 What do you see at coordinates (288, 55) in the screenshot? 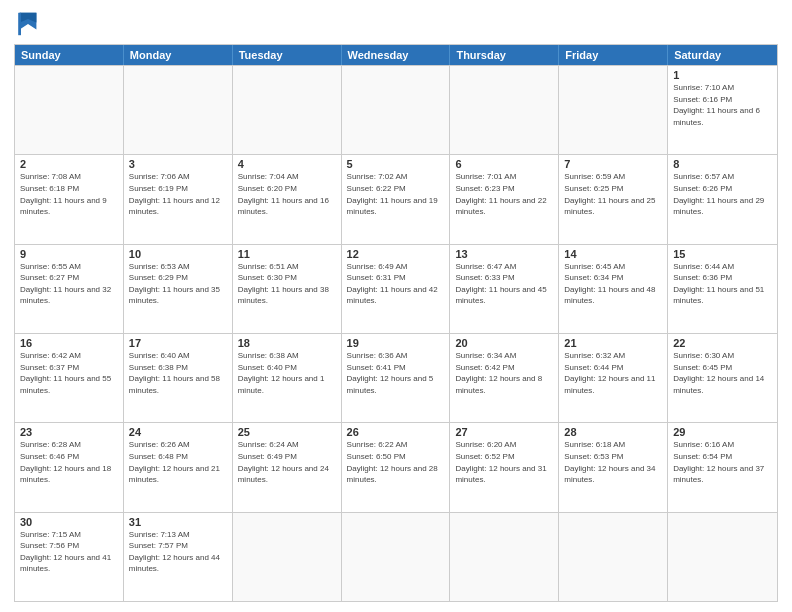
I see `weekday-header: Tuesday` at bounding box center [288, 55].